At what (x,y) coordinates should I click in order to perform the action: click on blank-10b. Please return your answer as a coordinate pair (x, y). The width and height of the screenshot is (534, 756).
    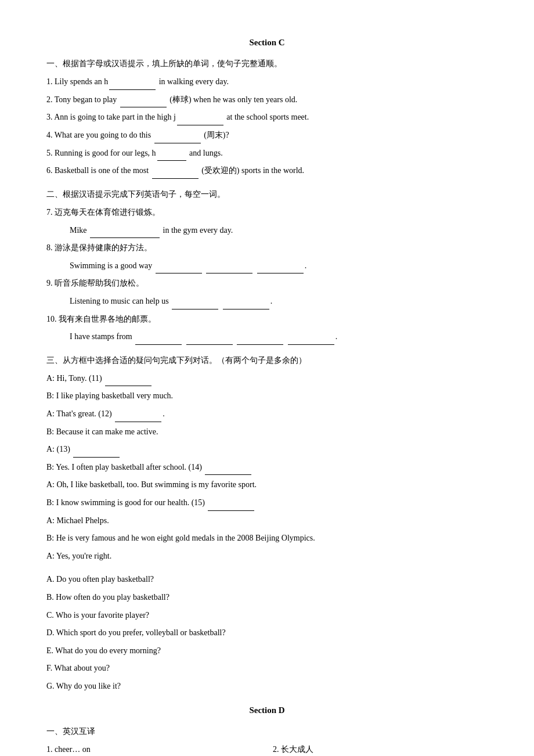
    Looking at the image, I should click on (210, 345).